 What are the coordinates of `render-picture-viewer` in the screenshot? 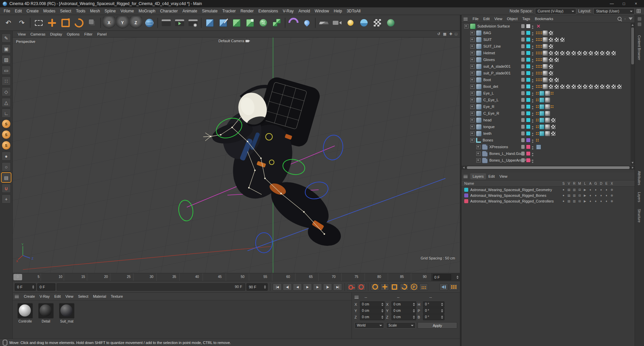 It's located at (179, 23).